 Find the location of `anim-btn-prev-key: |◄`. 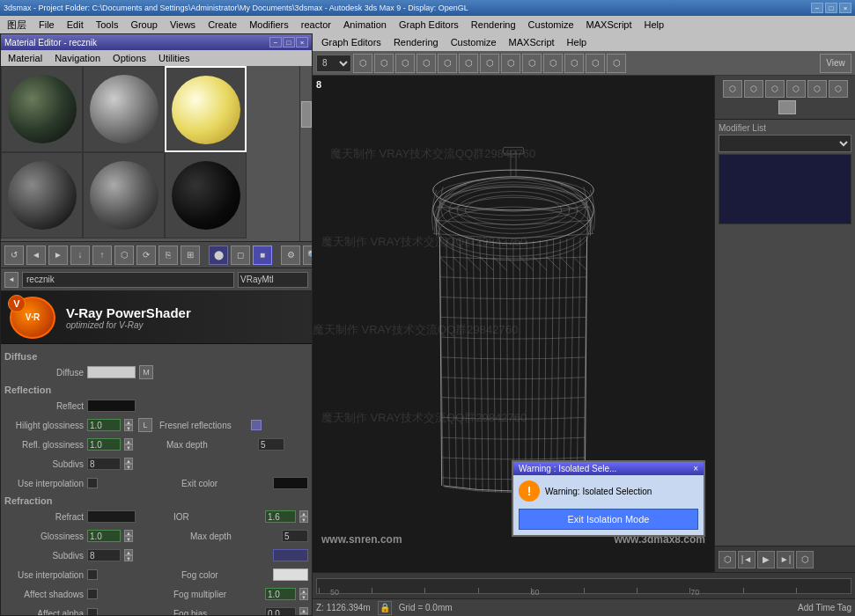

anim-btn-prev-key: |◄ is located at coordinates (747, 560).